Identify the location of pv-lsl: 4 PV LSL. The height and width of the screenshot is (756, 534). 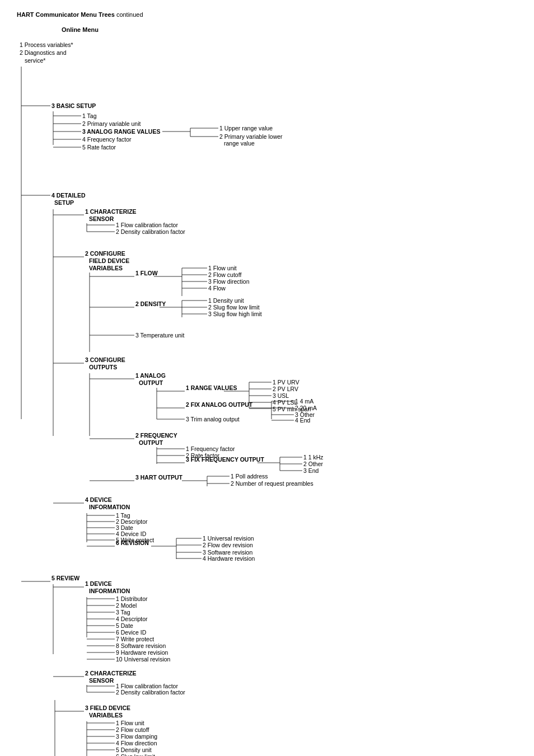
(285, 402).